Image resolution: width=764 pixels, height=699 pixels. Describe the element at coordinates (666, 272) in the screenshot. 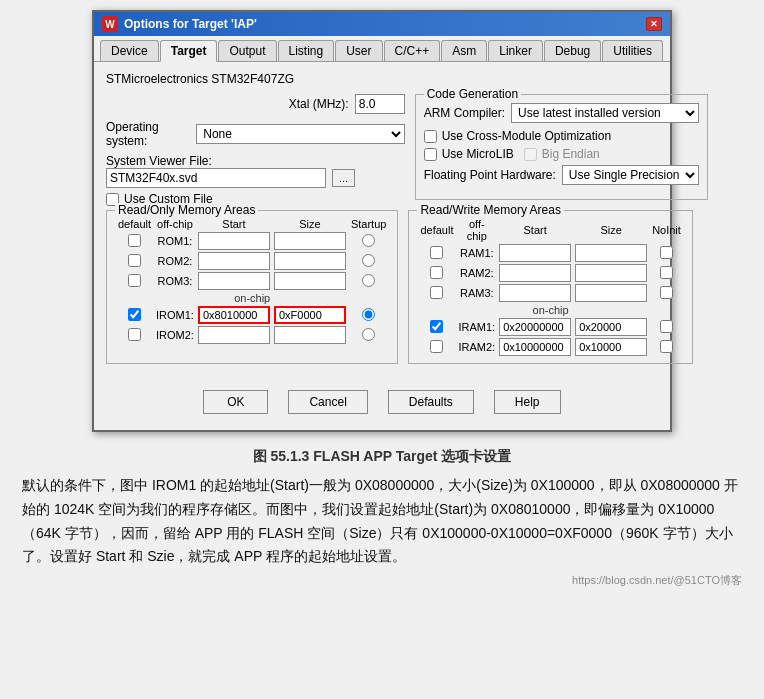

I see `ram2-noinit` at that location.